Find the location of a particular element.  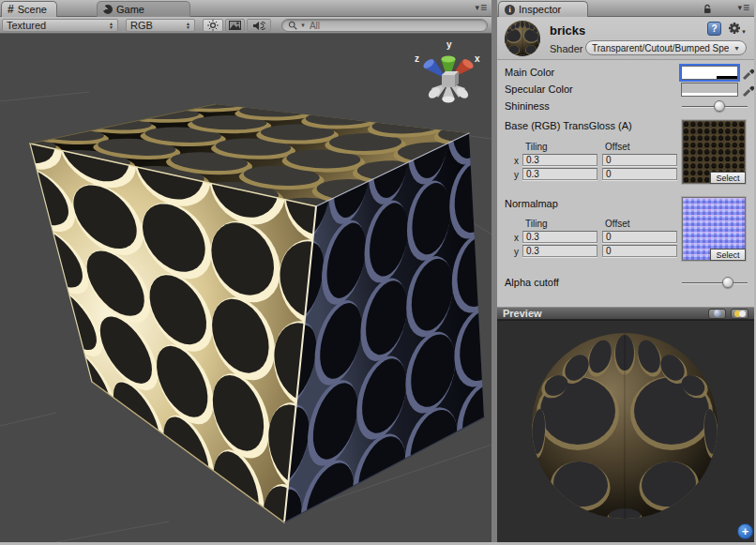

scene-grid-icon: # is located at coordinates (11, 9).